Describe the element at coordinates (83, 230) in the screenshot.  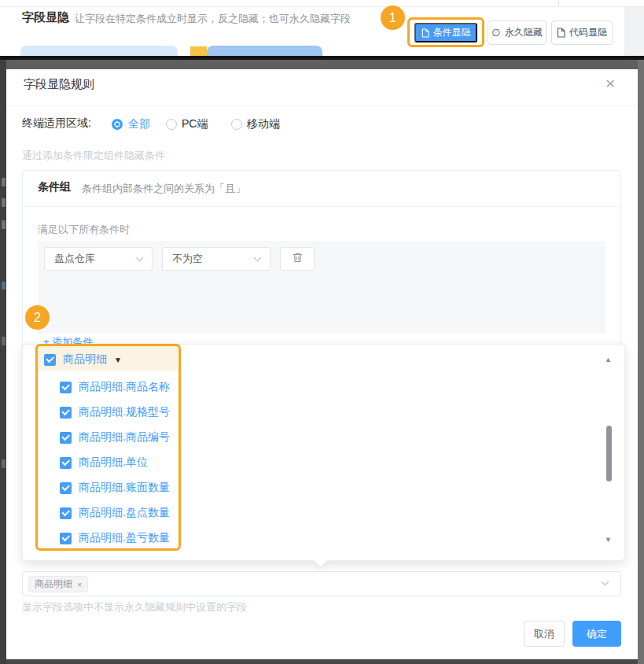
I see `when-all-conditions-label: 满足以下所有条件时` at that location.